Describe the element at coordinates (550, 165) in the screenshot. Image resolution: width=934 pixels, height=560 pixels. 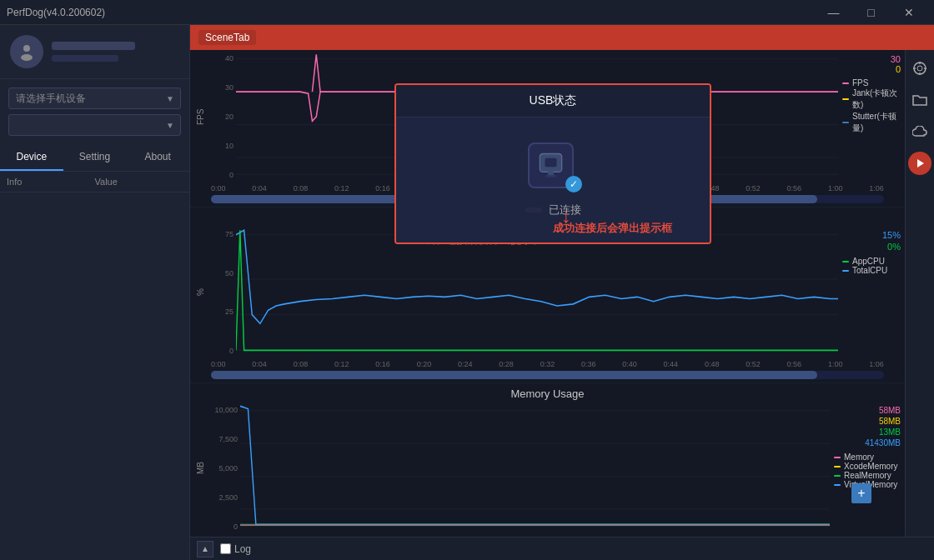
I see `usb-device-svg` at that location.